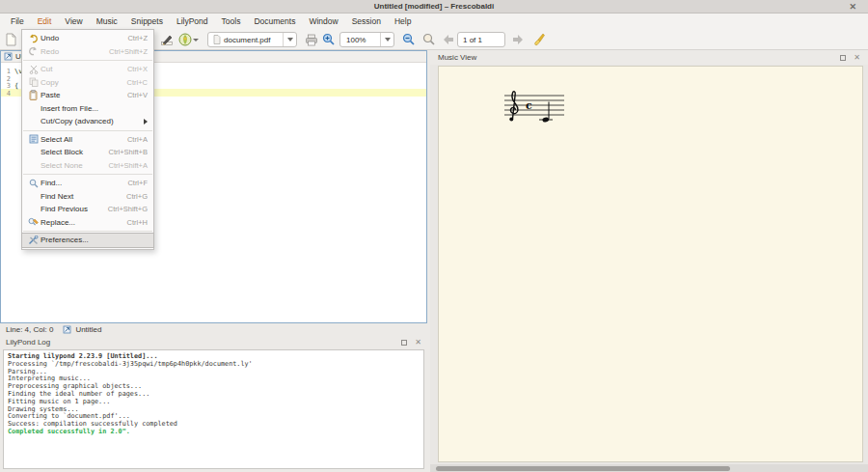 Image resolution: width=868 pixels, height=472 pixels. I want to click on paste-icon, so click(33, 95).